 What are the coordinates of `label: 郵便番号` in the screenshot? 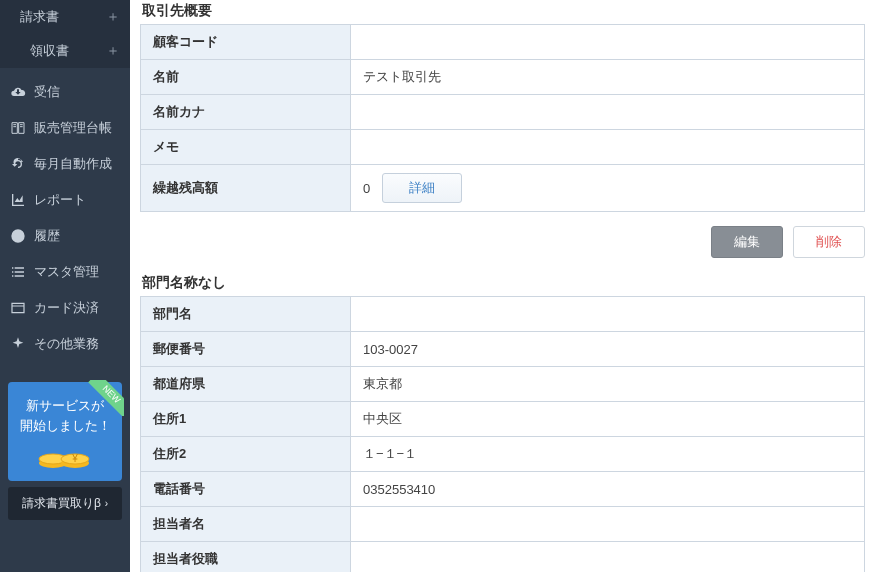 It's located at (246, 350).